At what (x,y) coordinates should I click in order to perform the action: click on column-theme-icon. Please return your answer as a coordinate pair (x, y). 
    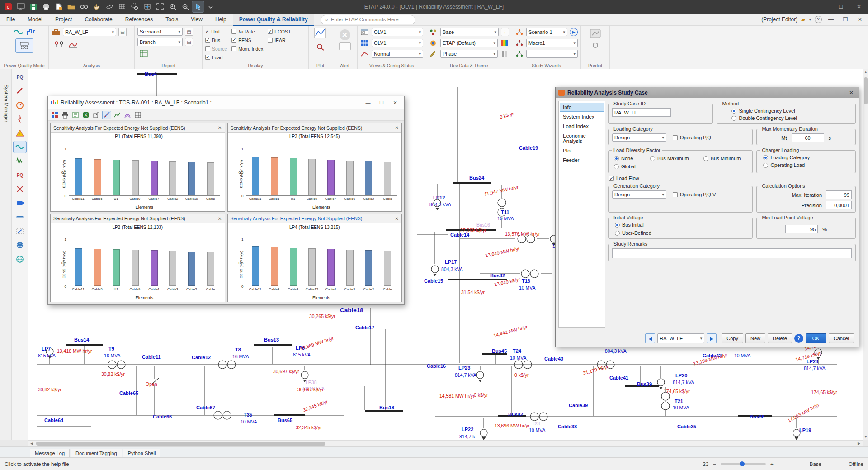
    Looking at the image, I should click on (505, 54).